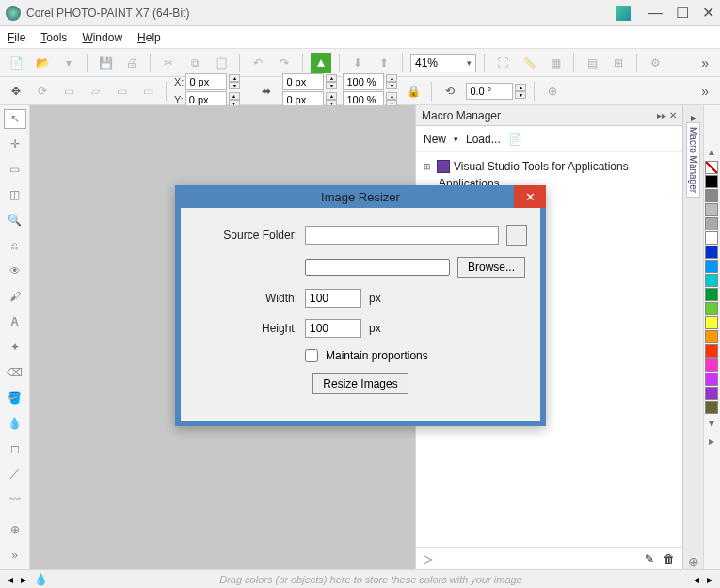  I want to click on toolbar-overflow: », so click(705, 63).